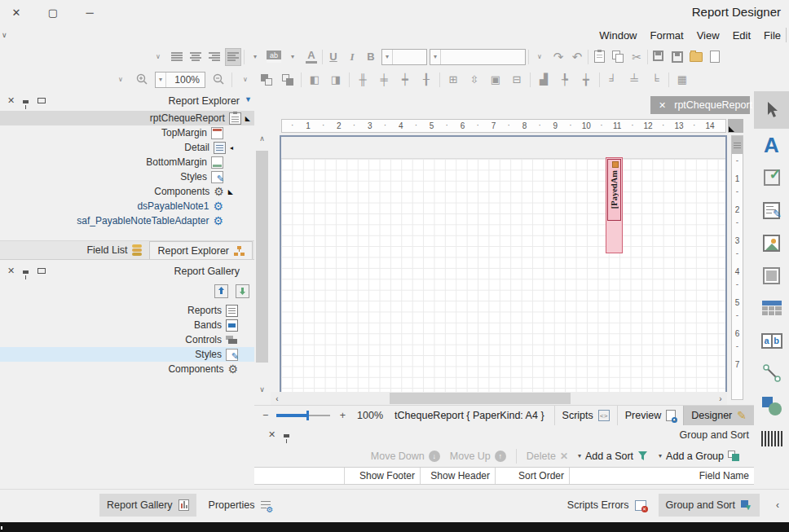 The height and width of the screenshot is (532, 789). What do you see at coordinates (517, 80) in the screenshot?
I see `remove-vertical-spacing-icon: ⊟` at bounding box center [517, 80].